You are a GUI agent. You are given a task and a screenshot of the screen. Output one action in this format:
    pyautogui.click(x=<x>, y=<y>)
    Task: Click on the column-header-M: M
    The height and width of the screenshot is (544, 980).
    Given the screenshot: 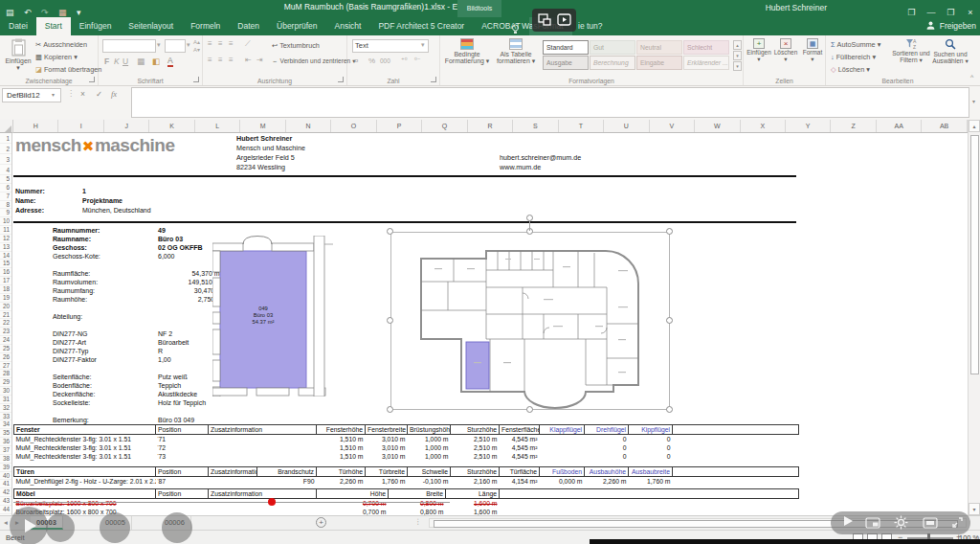 What is the action you would take?
    pyautogui.click(x=262, y=126)
    